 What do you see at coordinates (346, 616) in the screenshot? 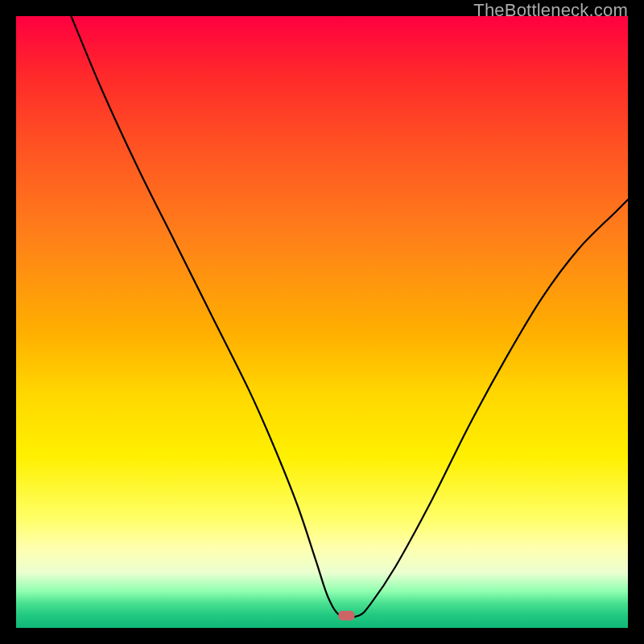
I see `minimum-marker` at bounding box center [346, 616].